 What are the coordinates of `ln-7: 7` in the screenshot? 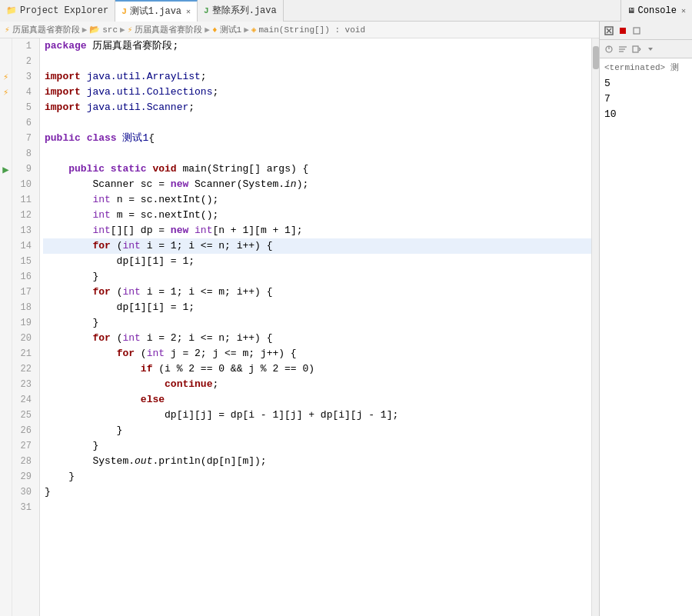 It's located at (26, 138).